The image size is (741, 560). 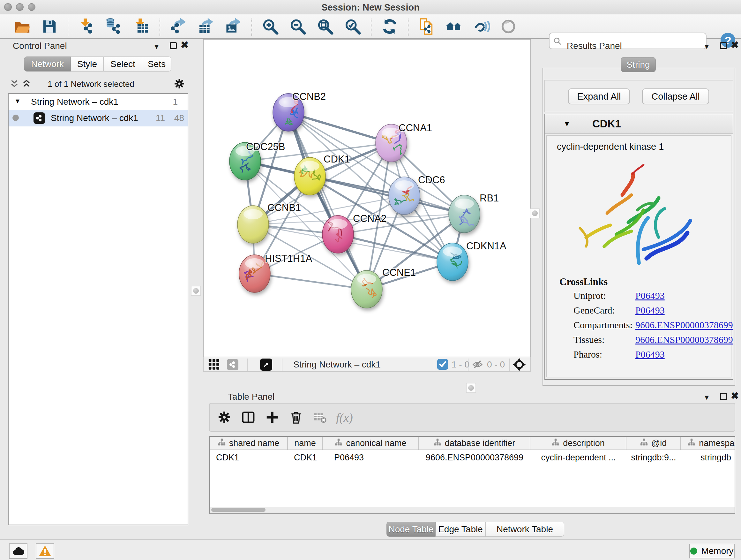 I want to click on first-neighbors-button, so click(x=454, y=27).